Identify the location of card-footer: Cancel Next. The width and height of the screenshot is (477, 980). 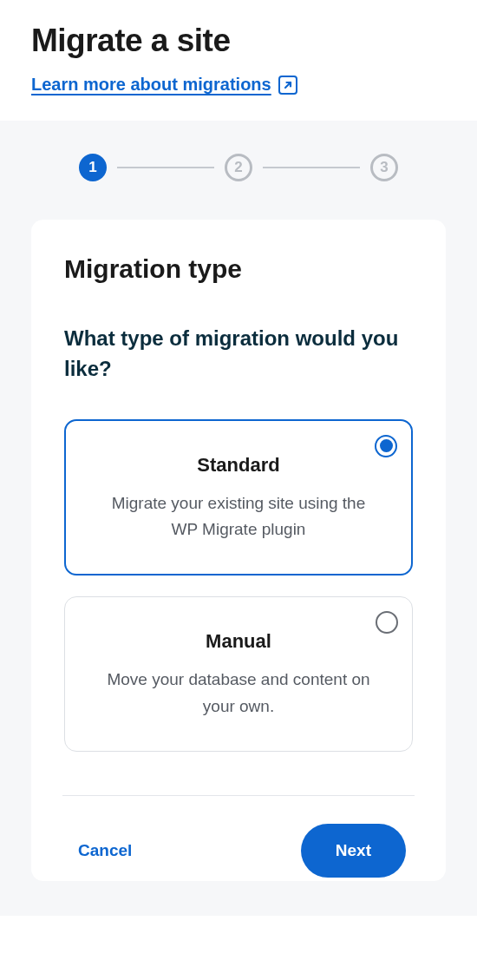
(238, 839).